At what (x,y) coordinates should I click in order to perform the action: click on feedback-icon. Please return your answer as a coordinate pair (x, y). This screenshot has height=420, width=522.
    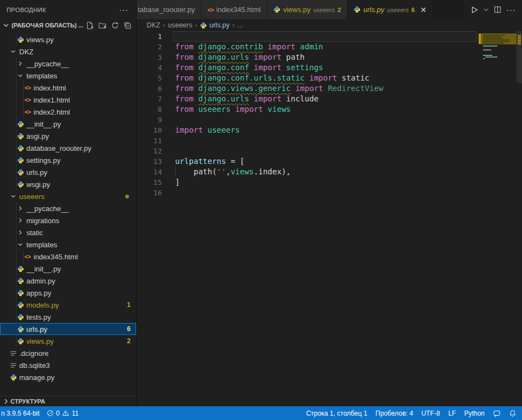
    Looking at the image, I should click on (497, 413).